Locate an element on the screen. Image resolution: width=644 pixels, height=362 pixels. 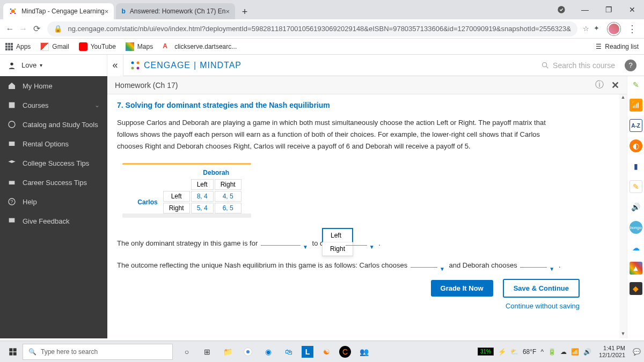
bookmark-youtube: YouTube is located at coordinates (98, 47).